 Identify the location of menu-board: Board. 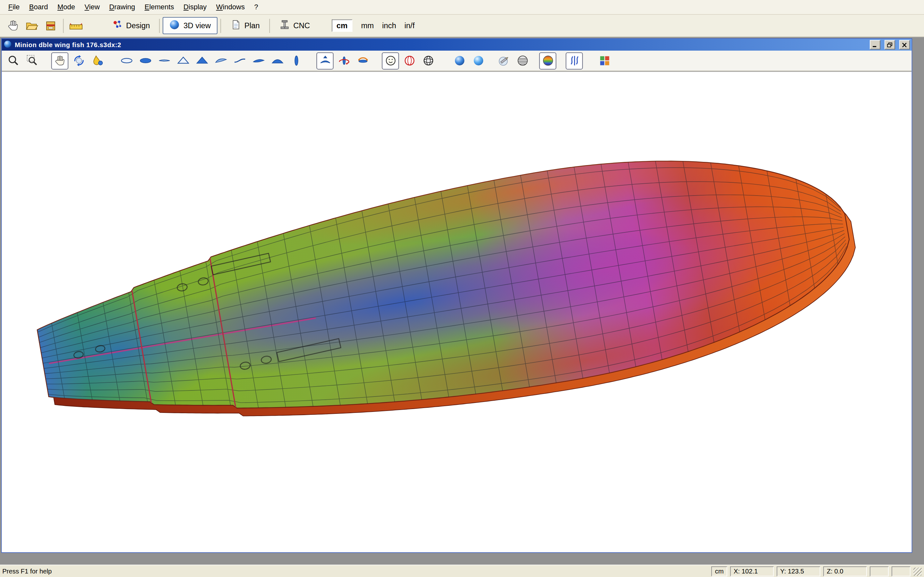
(39, 7).